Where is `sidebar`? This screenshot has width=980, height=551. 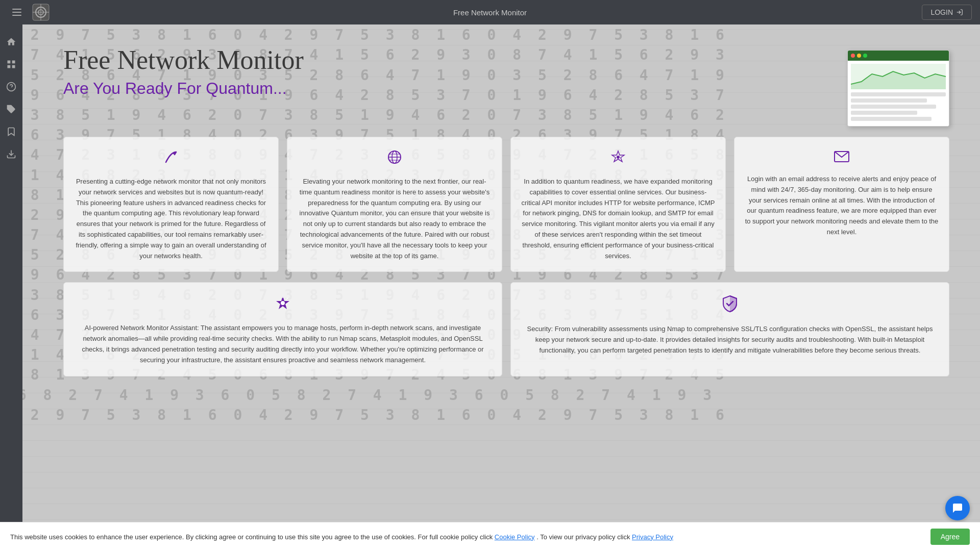 sidebar is located at coordinates (11, 288).